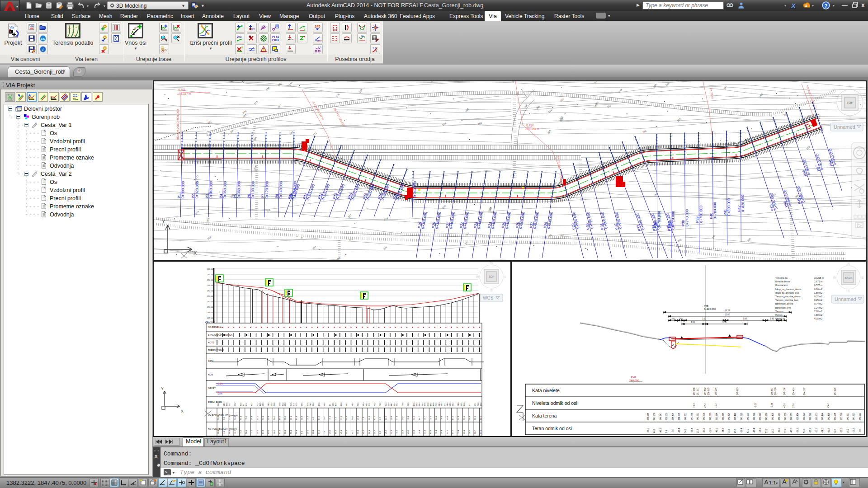 Image resolution: width=868 pixels, height=488 pixels. What do you see at coordinates (816, 430) in the screenshot?
I see `svg-text: -30.6` at bounding box center [816, 430].